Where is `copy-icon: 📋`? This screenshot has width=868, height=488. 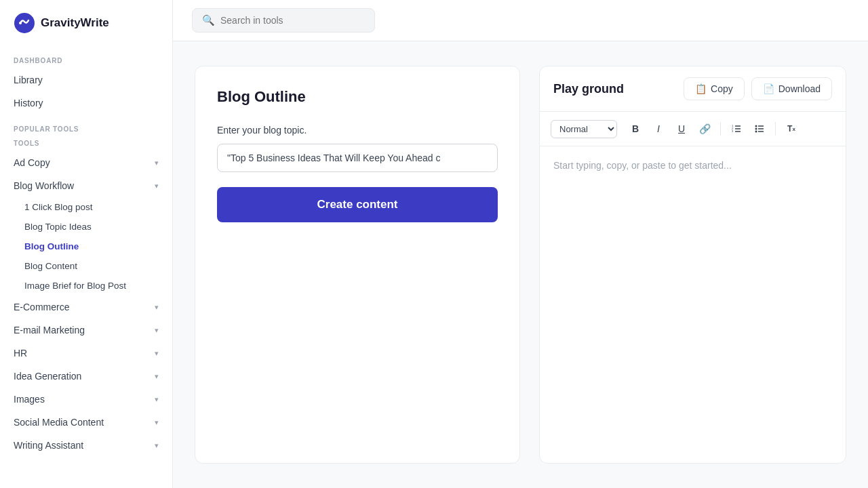
copy-icon: 📋 is located at coordinates (701, 89).